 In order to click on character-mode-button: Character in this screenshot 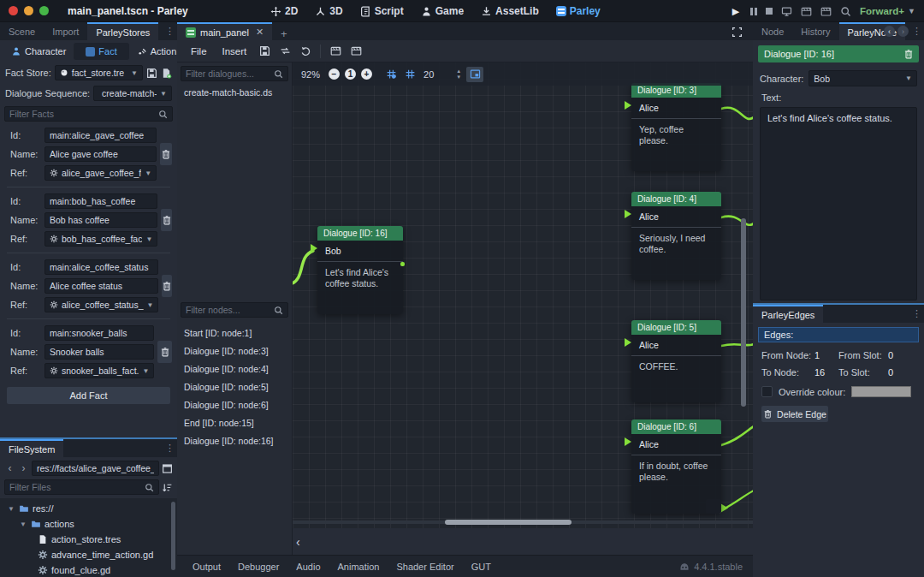, I will do `click(38, 51)`.